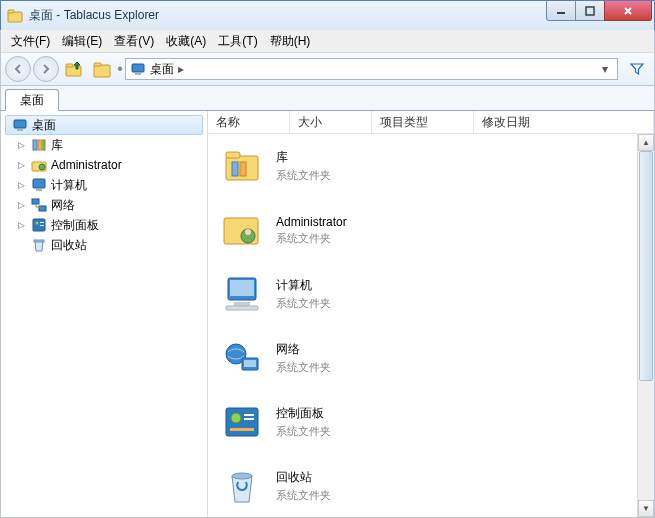 The width and height of the screenshot is (655, 518). Describe the element at coordinates (304, 286) in the screenshot. I see `item-name: 计算机` at that location.